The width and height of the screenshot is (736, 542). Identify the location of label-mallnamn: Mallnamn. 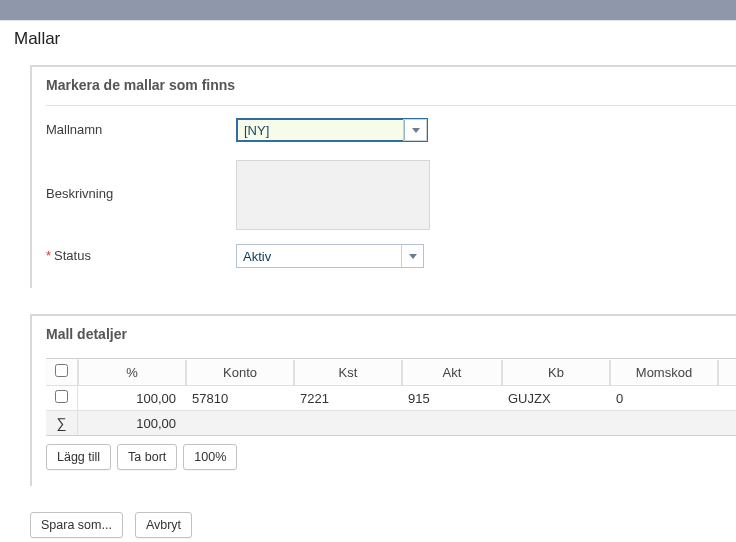
(141, 128).